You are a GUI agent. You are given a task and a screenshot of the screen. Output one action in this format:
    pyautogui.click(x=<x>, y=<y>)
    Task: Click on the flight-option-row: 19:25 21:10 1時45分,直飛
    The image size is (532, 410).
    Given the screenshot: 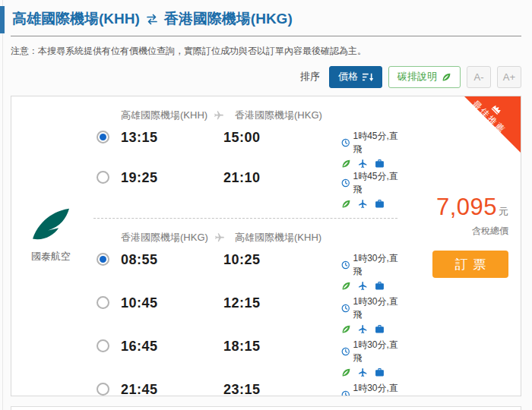 What is the action you would take?
    pyautogui.click(x=248, y=190)
    